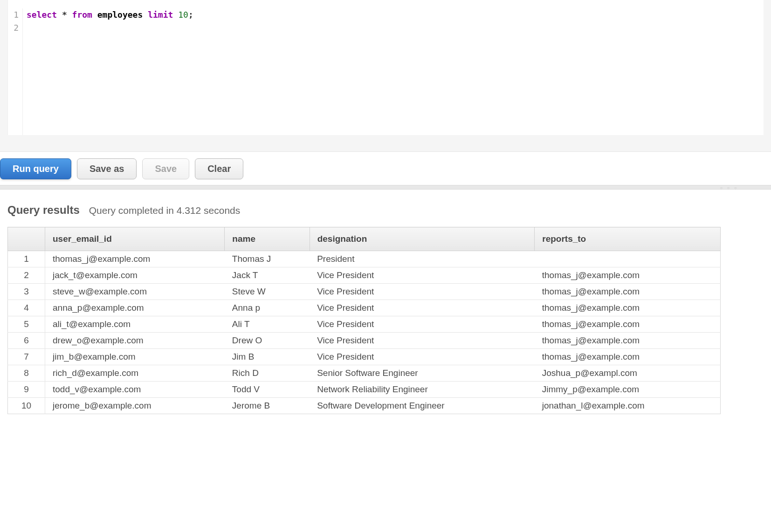 This screenshot has height=532, width=771. I want to click on run-query-button: Run query, so click(35, 169).